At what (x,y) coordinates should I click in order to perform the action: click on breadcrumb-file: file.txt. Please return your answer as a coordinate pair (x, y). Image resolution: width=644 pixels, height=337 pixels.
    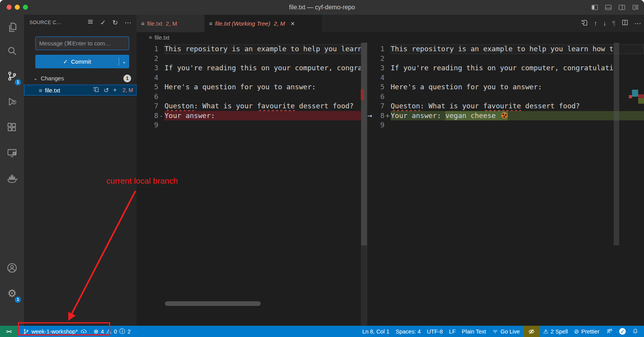
    Looking at the image, I should click on (162, 38).